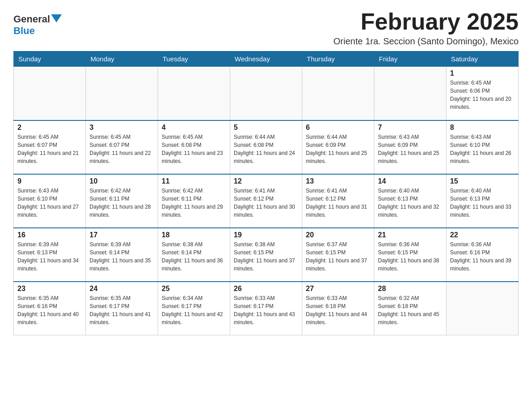 This screenshot has width=532, height=411. I want to click on calendar-cell: 21Sunrise: 6:36 AMSunset: 6:15 PMDayligh…, so click(410, 255).